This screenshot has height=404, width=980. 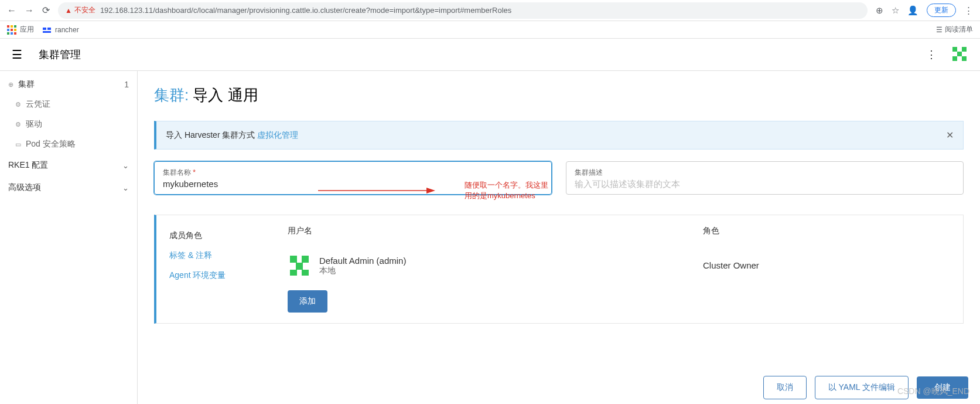 What do you see at coordinates (826, 231) in the screenshot?
I see `col-header-role: 角色` at bounding box center [826, 231].